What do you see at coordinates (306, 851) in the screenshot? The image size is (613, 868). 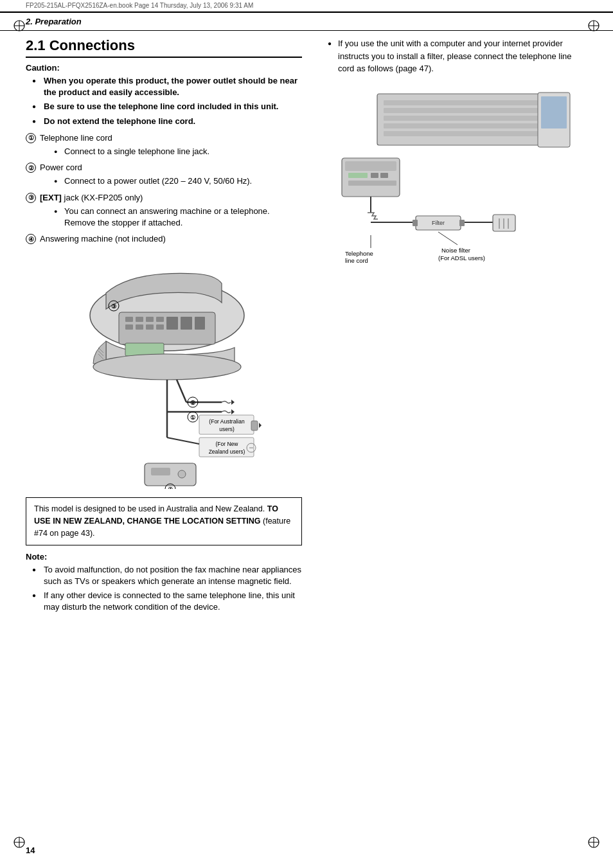 I see `footer: 14` at bounding box center [306, 851].